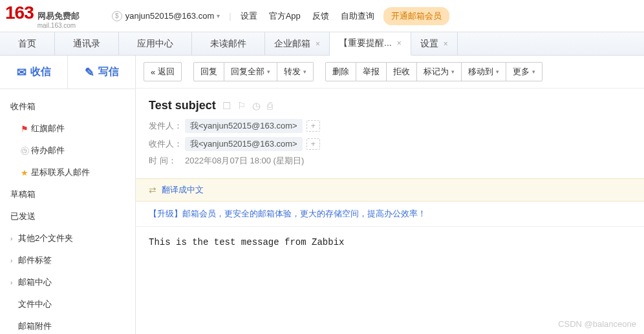 The height and width of the screenshot is (334, 644). Describe the element at coordinates (484, 72) in the screenshot. I see `move-button: 移动到▾` at that location.